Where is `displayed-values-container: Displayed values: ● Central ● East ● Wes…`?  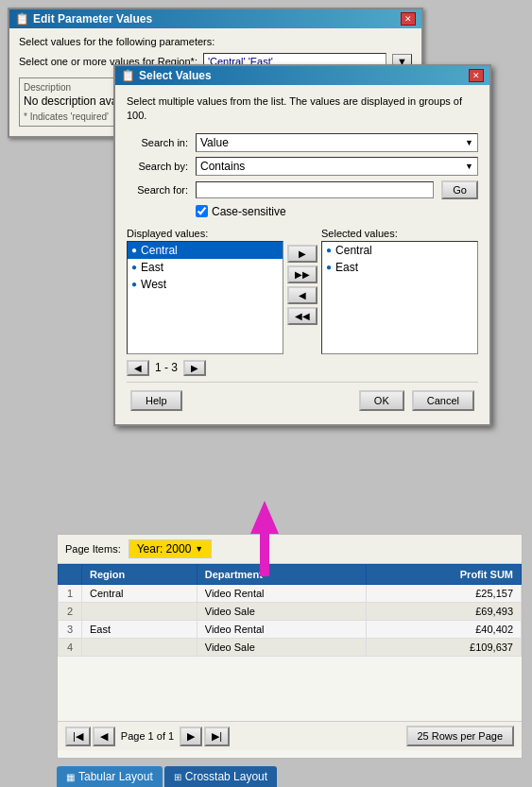 displayed-values-container: Displayed values: ● Central ● East ● Wes… is located at coordinates (205, 291).